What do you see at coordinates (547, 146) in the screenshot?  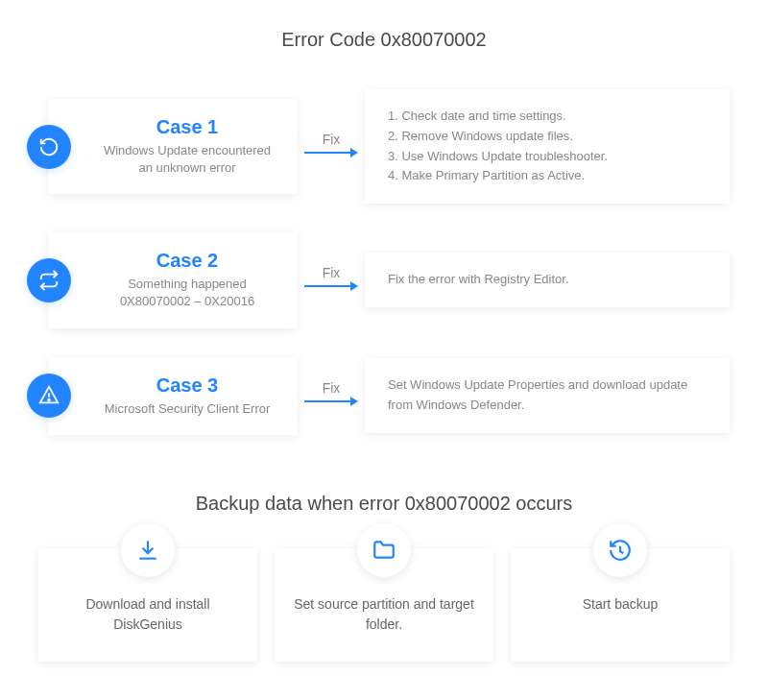 I see `case-card-right: 1. Check date and time settings. 2. Remo…` at bounding box center [547, 146].